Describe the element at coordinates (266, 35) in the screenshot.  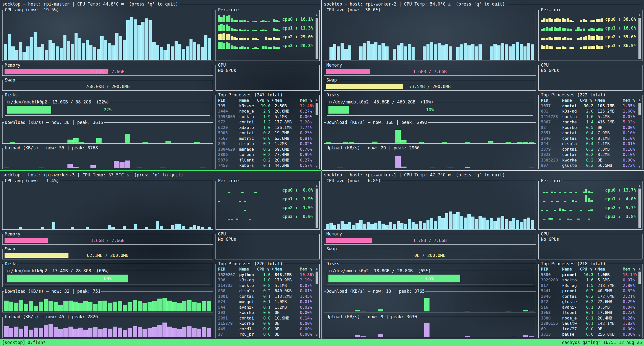
I see `core-row: cpu2 ↓ 29.0%` at that location.